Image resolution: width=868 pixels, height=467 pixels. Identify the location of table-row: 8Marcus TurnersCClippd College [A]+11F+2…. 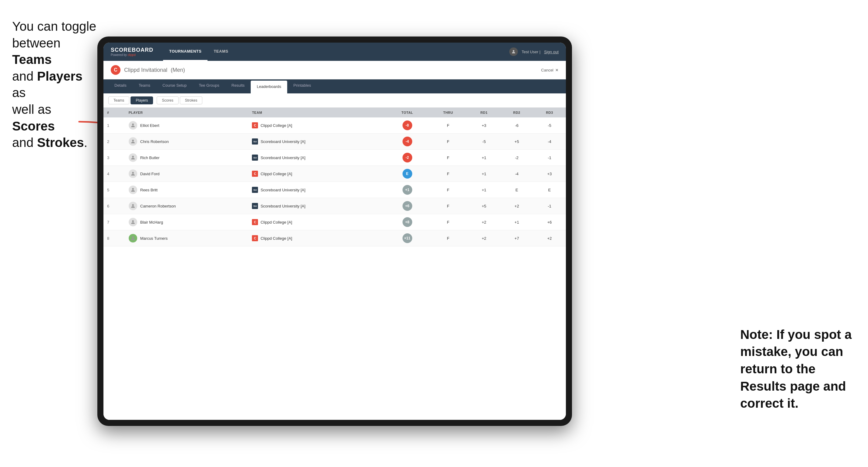
(335, 239).